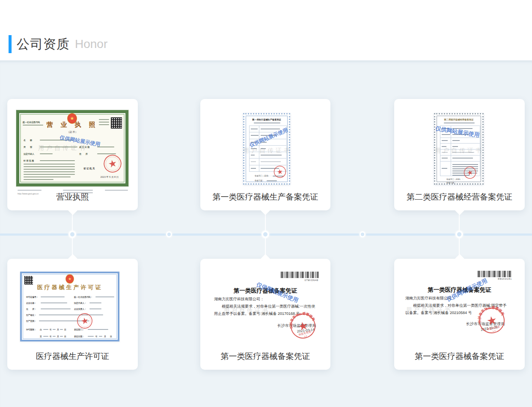 The width and height of the screenshot is (532, 407). Describe the element at coordinates (58, 44) in the screenshot. I see `section-header: 公司资质 Honor` at that location.